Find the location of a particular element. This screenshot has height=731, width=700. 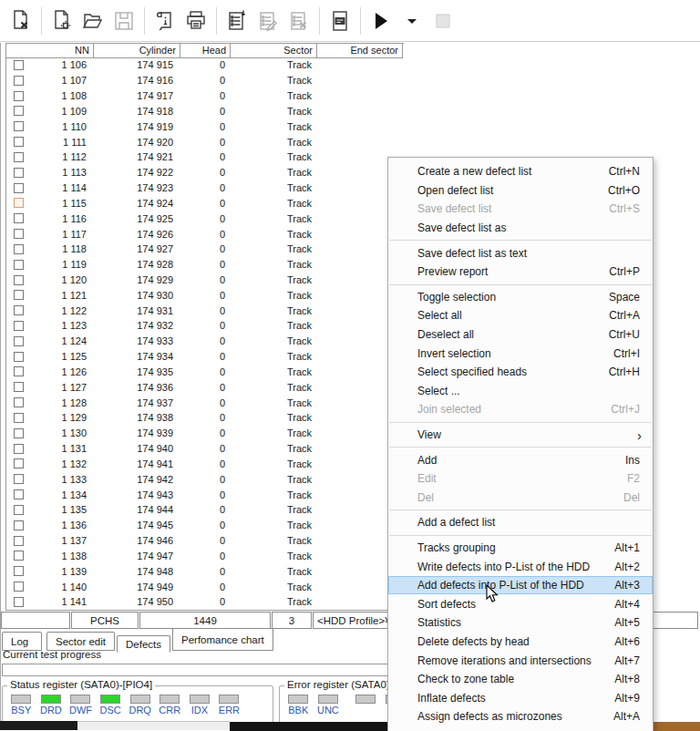

defect-row: 1 123 174 932 0 Track is located at coordinates (204, 326).